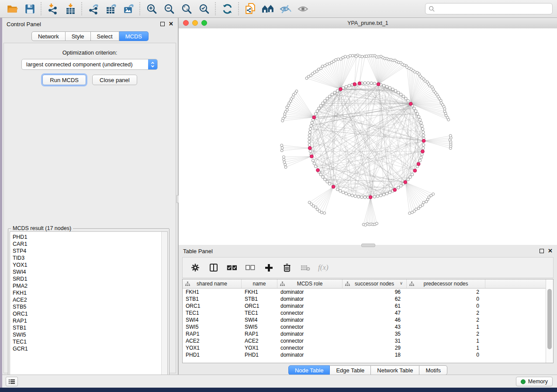 The height and width of the screenshot is (392, 557). What do you see at coordinates (368, 355) in the screenshot?
I see `table-row: PHD1PHD1dominator180` at bounding box center [368, 355].